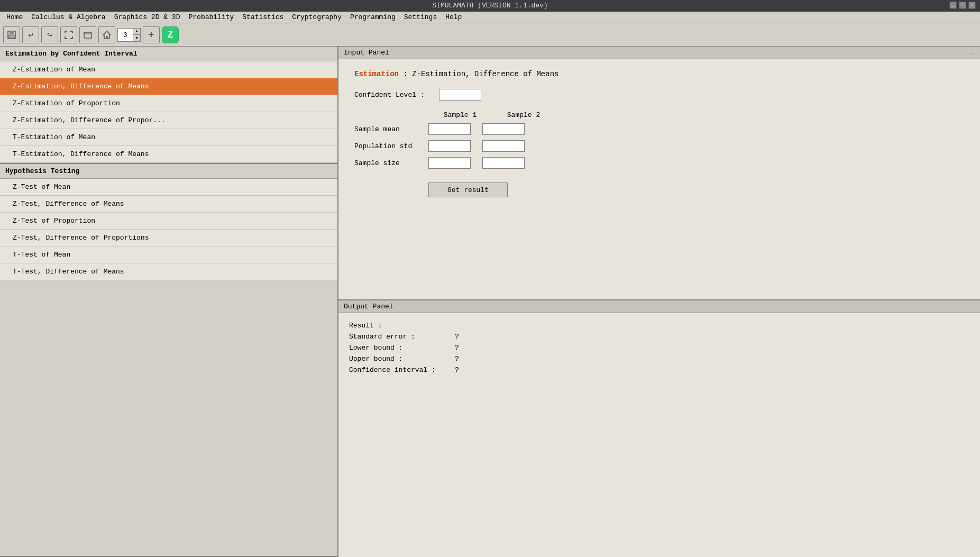 The width and height of the screenshot is (980, 557). I want to click on lower-bound-key: Lower bound :, so click(402, 348).